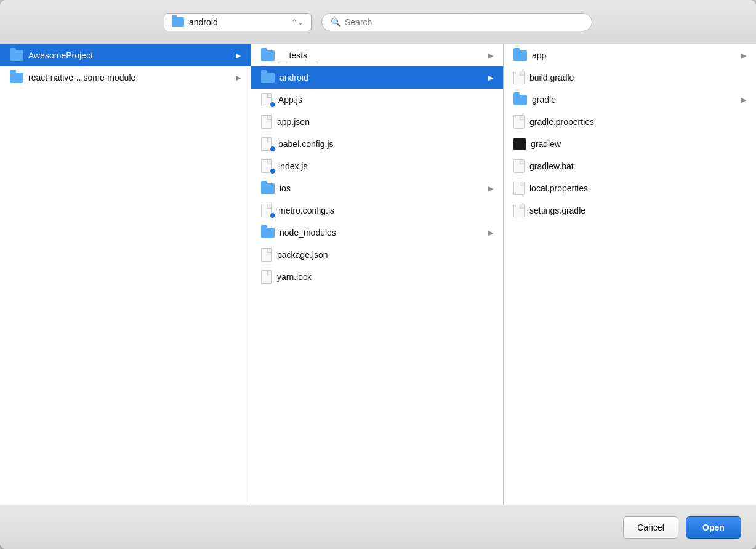  Describe the element at coordinates (638, 78) in the screenshot. I see `file-name: build.gradle` at that location.